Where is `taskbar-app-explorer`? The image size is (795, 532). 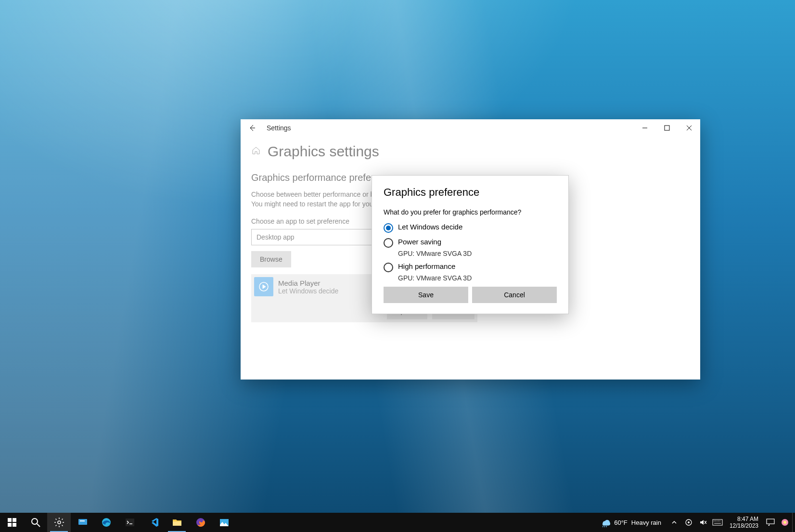 taskbar-app-explorer is located at coordinates (177, 522).